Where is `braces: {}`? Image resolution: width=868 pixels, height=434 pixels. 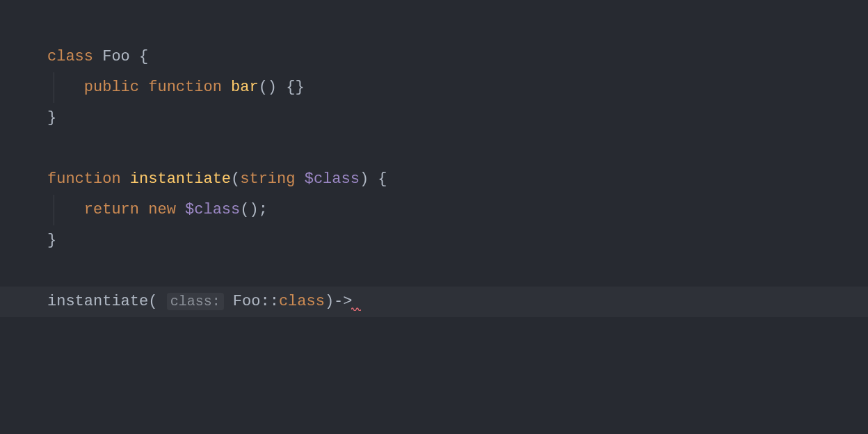 braces: {} is located at coordinates (291, 88).